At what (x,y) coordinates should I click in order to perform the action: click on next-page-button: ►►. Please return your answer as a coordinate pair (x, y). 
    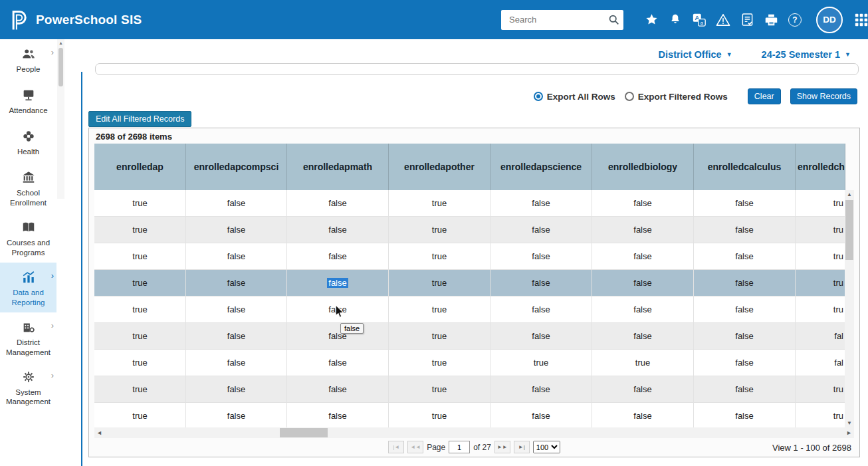
    Looking at the image, I should click on (502, 447).